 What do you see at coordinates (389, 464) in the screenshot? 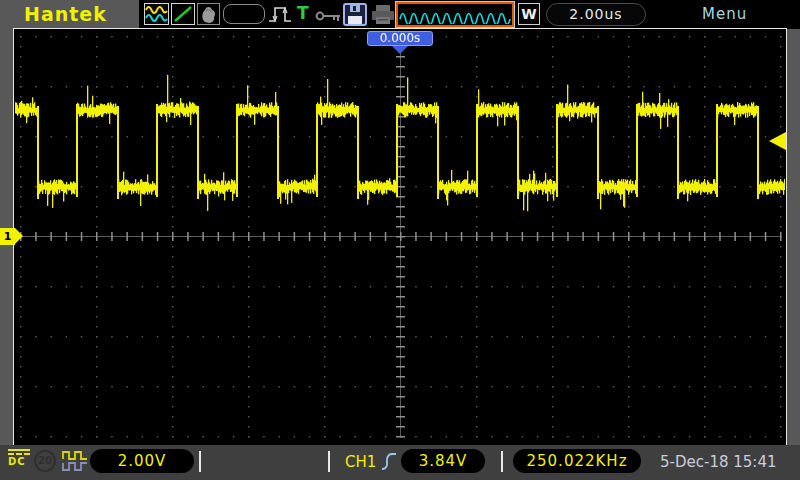
I see `rising-edge-icon` at bounding box center [389, 464].